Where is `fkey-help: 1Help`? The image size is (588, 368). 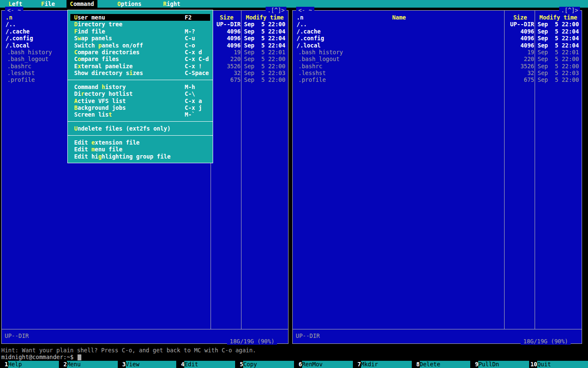 fkey-help: 1Help is located at coordinates (30, 365).